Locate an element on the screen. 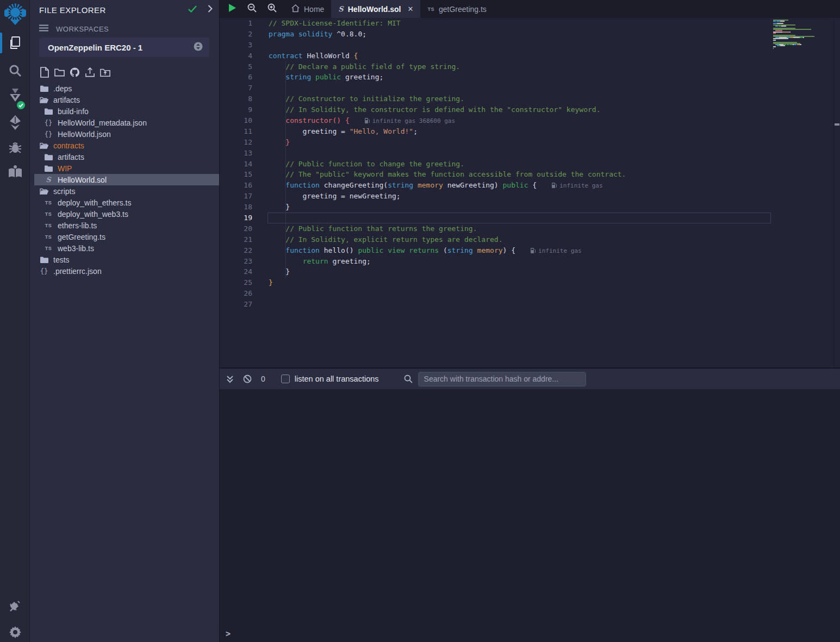 This screenshot has width=840, height=642. expand-terminal-icon is located at coordinates (230, 379).